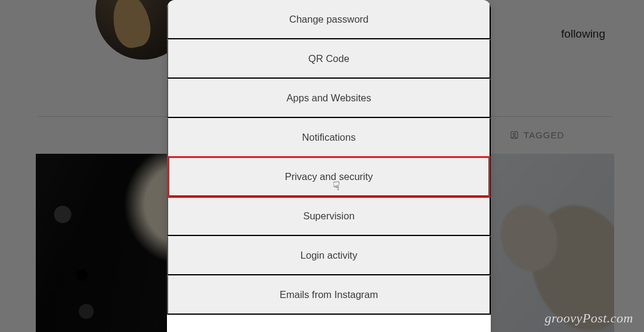 The width and height of the screenshot is (644, 332). What do you see at coordinates (329, 59) in the screenshot?
I see `menu-item-qr-code: QR Code` at bounding box center [329, 59].